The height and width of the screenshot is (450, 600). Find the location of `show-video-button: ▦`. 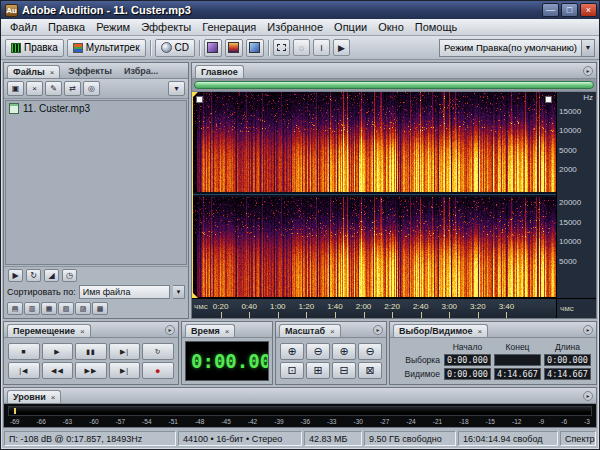

show-video-button: ▦ is located at coordinates (49, 308).